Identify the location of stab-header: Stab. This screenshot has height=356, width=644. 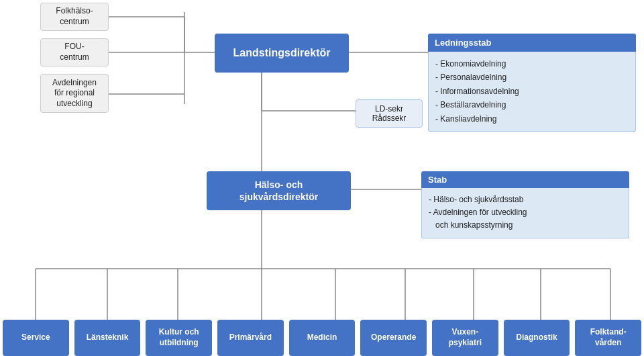
(525, 180).